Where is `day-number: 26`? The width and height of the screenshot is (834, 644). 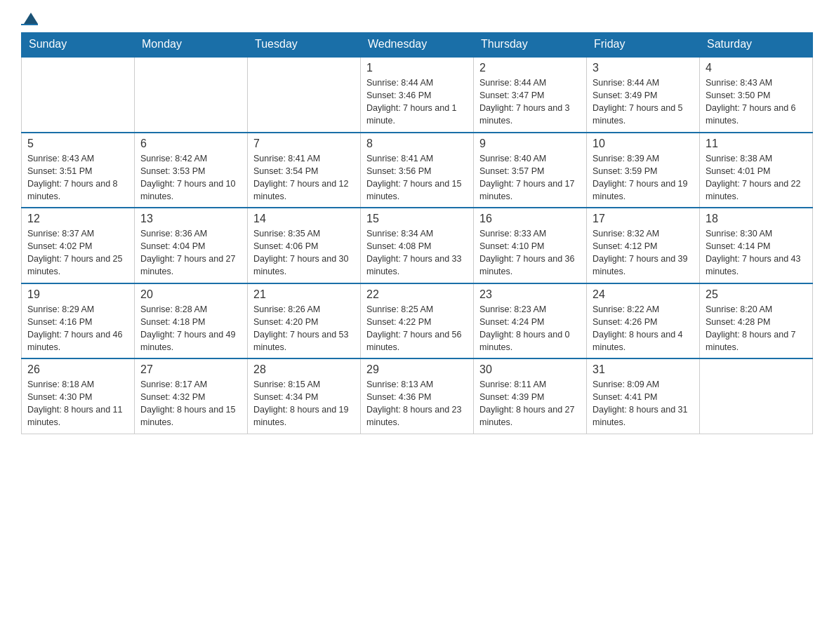 day-number: 26 is located at coordinates (78, 370).